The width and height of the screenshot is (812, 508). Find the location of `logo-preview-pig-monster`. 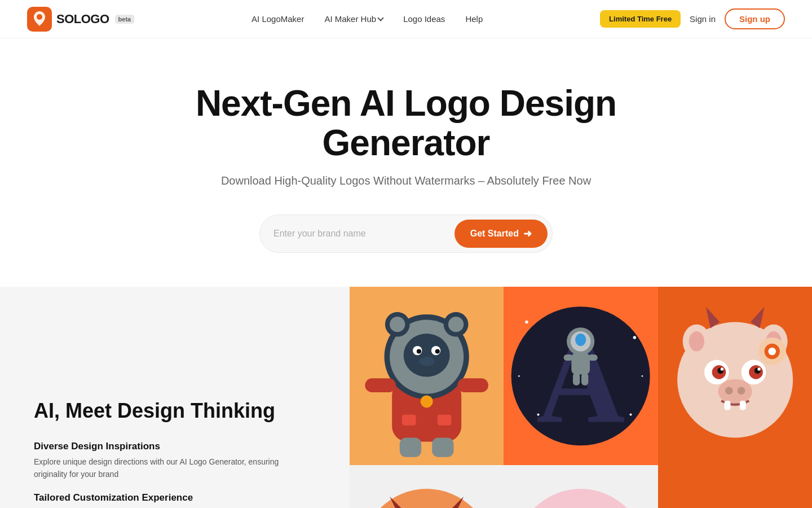

logo-preview-pig-monster is located at coordinates (735, 376).